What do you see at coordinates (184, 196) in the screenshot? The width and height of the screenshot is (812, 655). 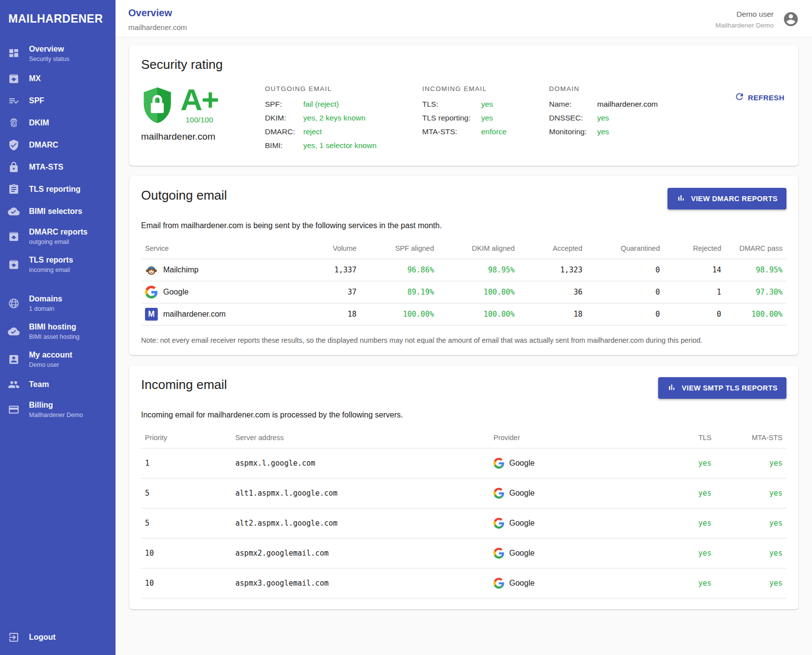 I see `outgoing-email-title: Outgoing email` at bounding box center [184, 196].